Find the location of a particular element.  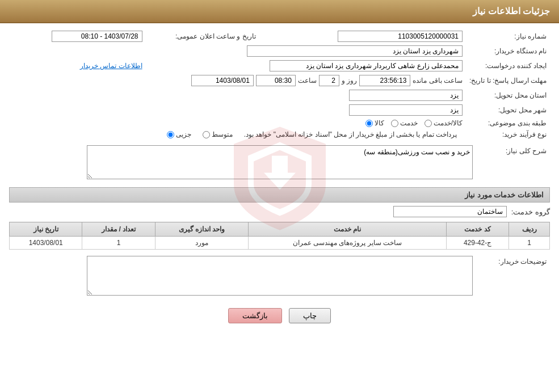

time-input is located at coordinates (276, 81).